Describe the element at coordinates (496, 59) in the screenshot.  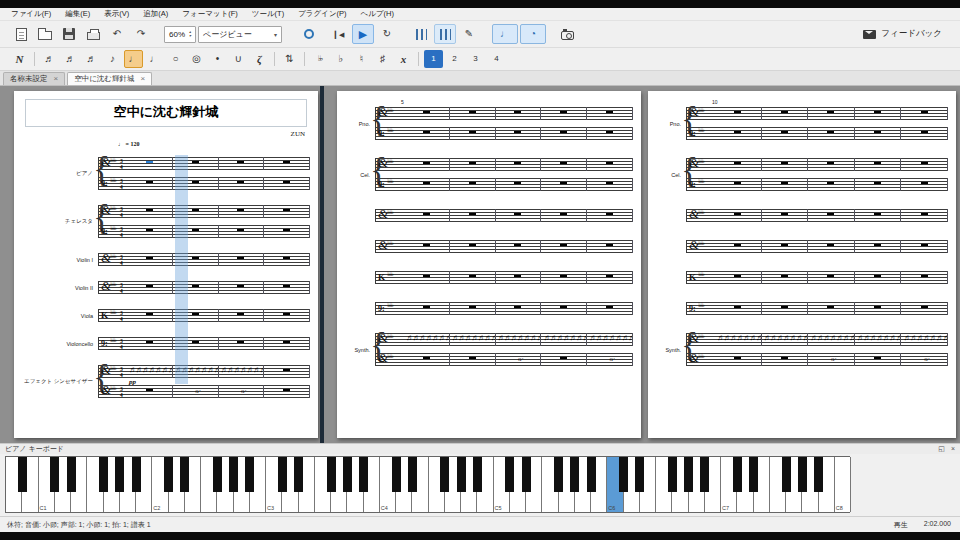
I see `voice-4-button: 4` at that location.